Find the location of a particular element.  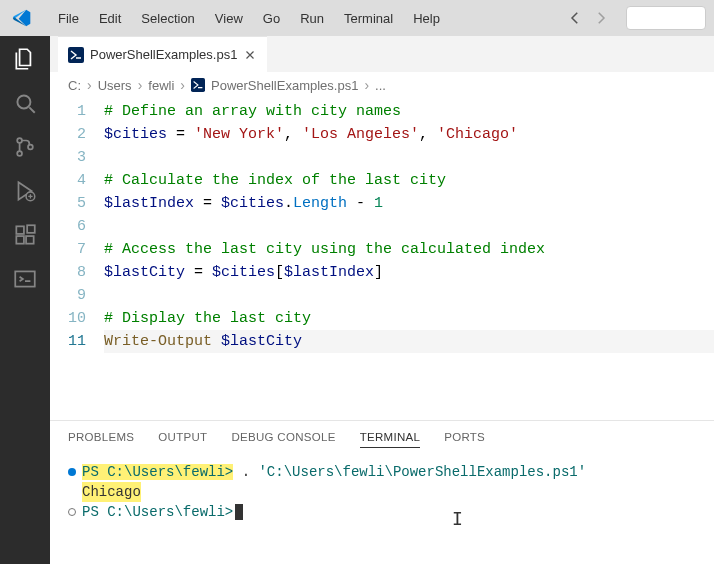

line-number: 7 is located at coordinates (68, 250).